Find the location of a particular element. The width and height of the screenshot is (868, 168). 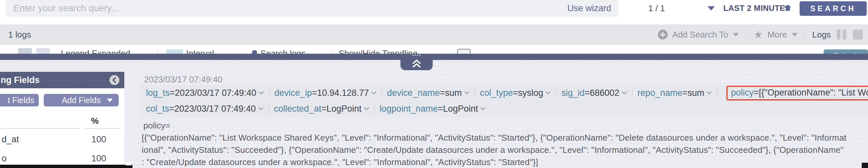

expand-panel-tab is located at coordinates (416, 62).